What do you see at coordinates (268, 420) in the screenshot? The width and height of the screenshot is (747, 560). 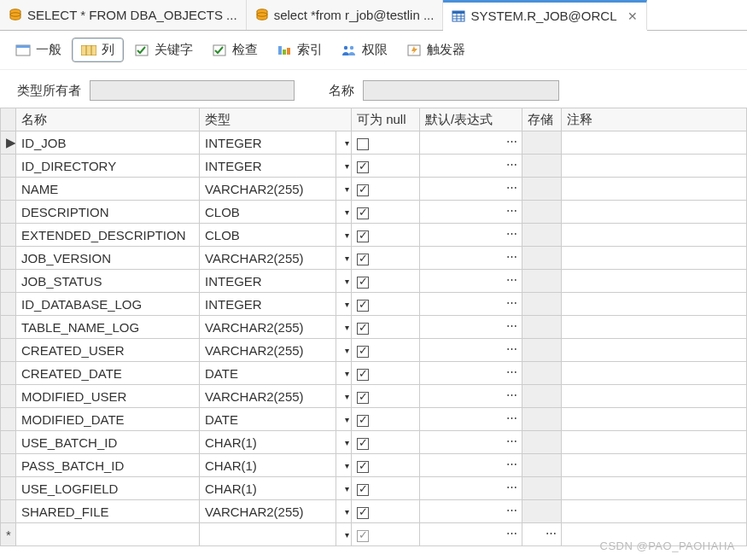 I see `cell-type: DATE` at bounding box center [268, 420].